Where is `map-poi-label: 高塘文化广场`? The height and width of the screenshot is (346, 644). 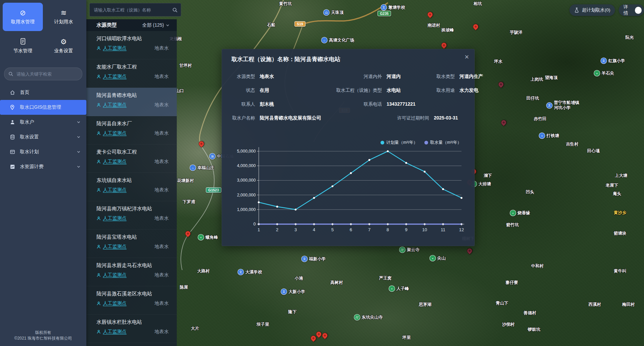
map-poi-label: 高塘文化广场 is located at coordinates (341, 41).